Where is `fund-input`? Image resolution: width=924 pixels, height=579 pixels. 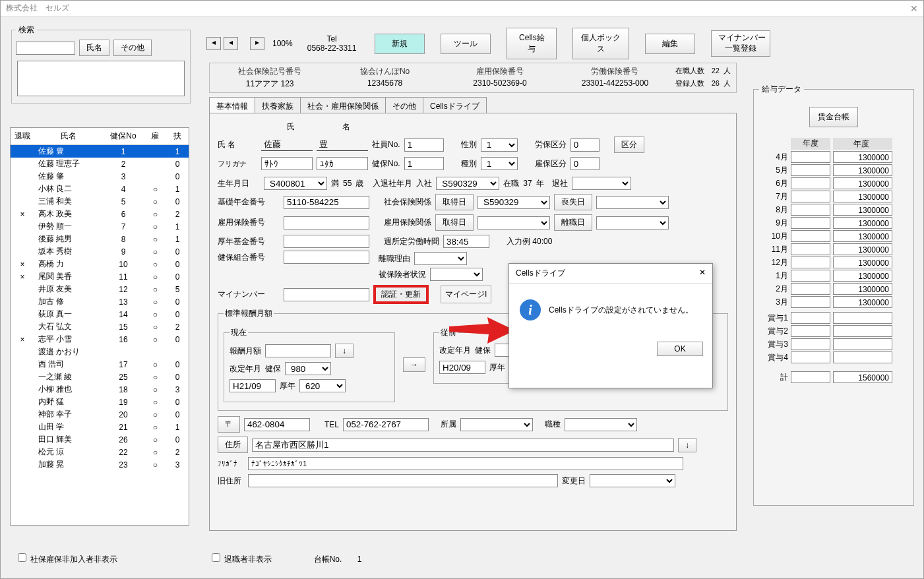 fund-input is located at coordinates (326, 241).